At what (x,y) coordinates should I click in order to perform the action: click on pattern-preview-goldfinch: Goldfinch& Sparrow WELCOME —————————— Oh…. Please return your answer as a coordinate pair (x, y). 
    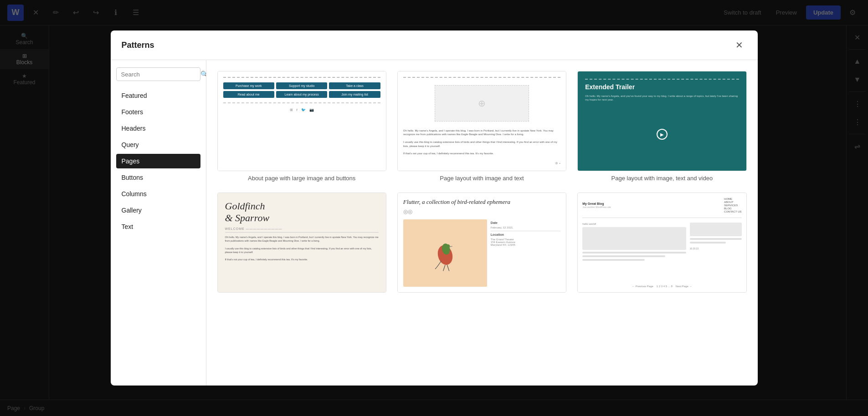
    Looking at the image, I should click on (302, 243).